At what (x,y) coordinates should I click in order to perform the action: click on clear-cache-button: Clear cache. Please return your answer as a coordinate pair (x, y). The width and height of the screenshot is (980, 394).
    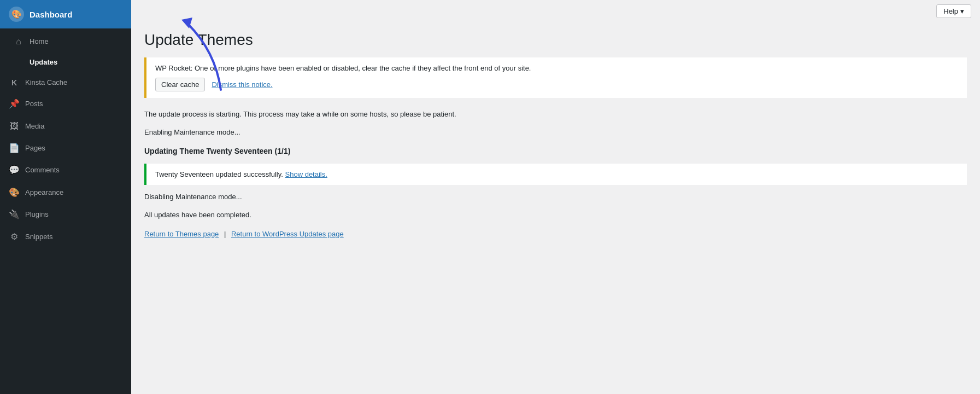
    Looking at the image, I should click on (180, 84).